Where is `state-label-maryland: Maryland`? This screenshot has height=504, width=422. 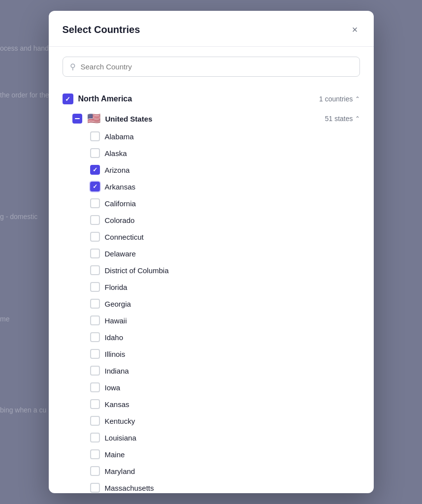
state-label-maryland: Maryland is located at coordinates (120, 472).